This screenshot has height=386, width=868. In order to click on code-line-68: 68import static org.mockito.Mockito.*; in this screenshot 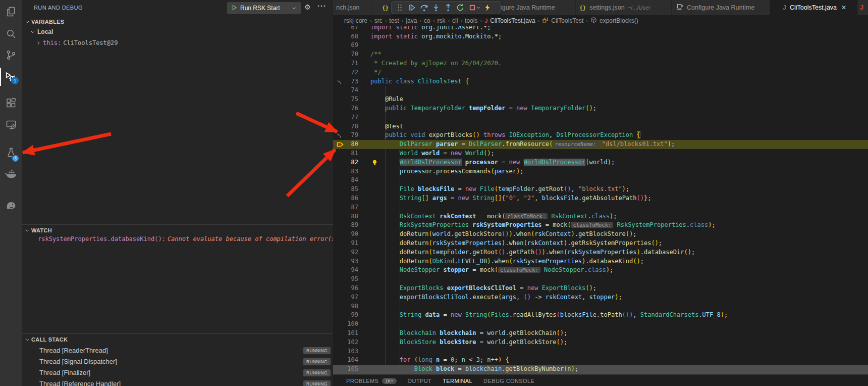, I will do `click(601, 37)`.